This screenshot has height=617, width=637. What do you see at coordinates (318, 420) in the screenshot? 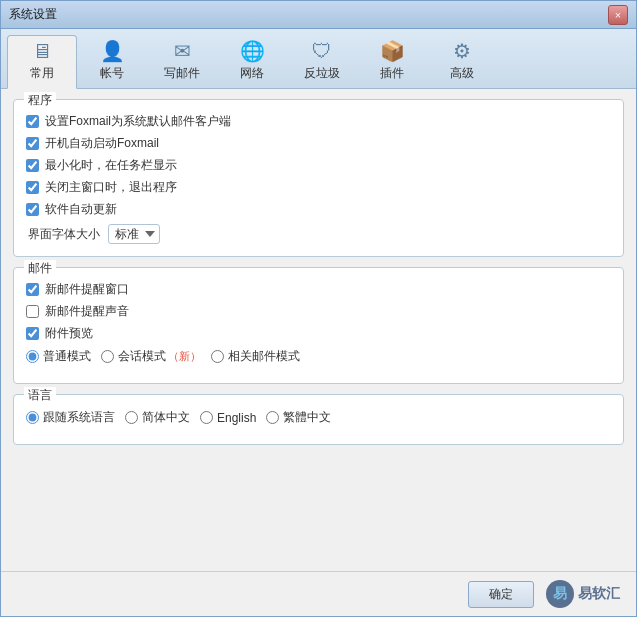
I see `language-section: 语言 跟随系统语言 简体中文 English` at bounding box center [318, 420].